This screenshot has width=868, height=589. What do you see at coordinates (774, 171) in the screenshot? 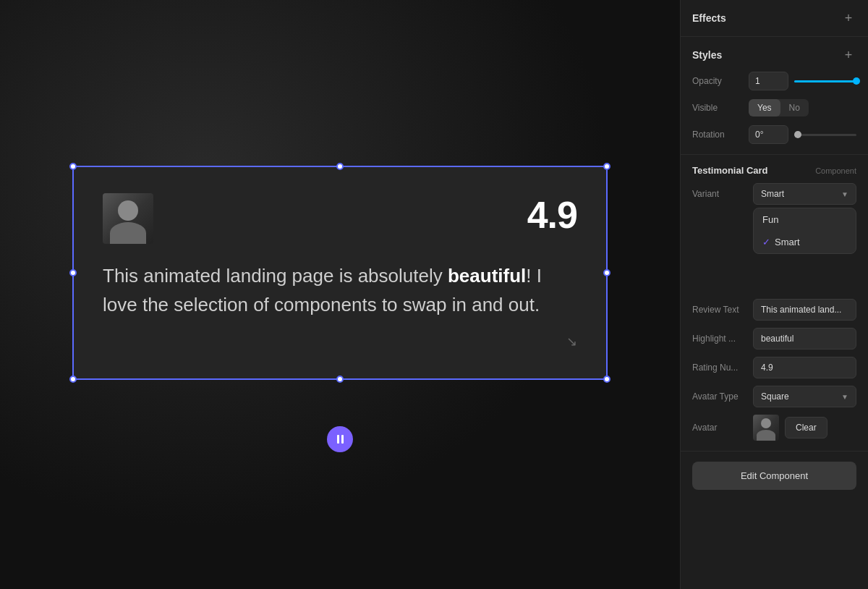
I see `component-header: Testimonial Card Component` at bounding box center [774, 171].